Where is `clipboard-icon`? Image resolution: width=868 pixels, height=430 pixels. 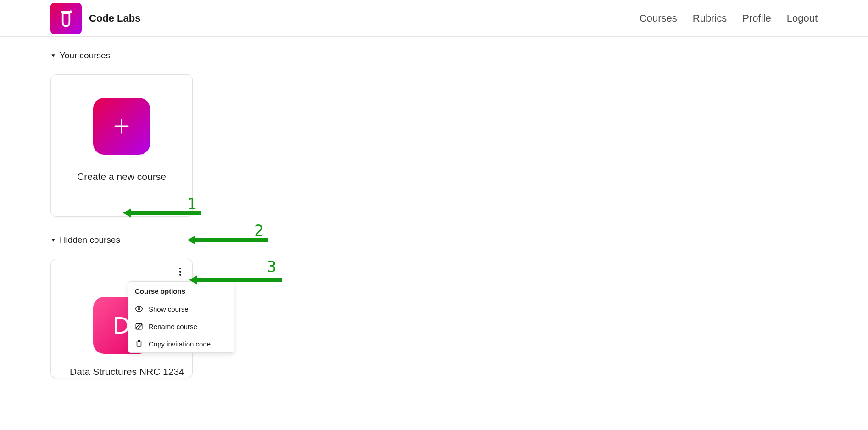
clipboard-icon is located at coordinates (139, 344).